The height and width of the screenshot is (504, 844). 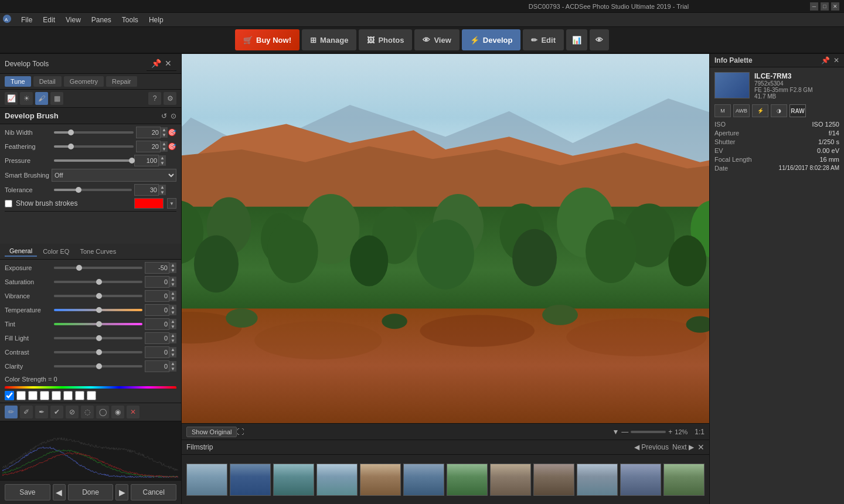 I want to click on nib-width-down: ▼, so click(x=164, y=135).